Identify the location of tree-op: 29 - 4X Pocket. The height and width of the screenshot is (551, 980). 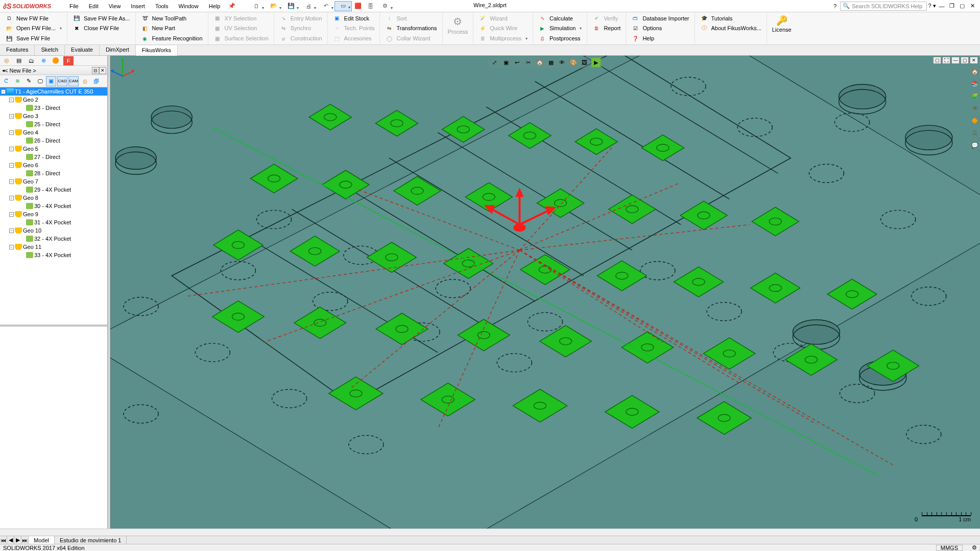
(54, 190).